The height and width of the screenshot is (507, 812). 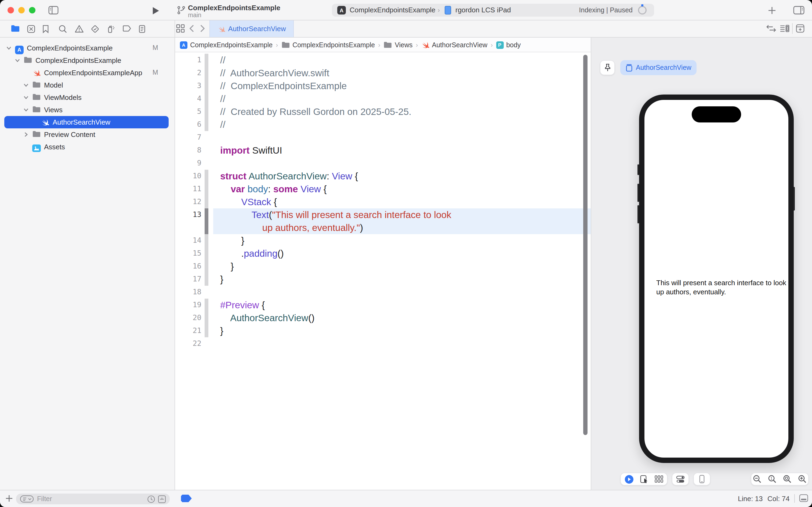 I want to click on code-line: 9, so click(x=383, y=163).